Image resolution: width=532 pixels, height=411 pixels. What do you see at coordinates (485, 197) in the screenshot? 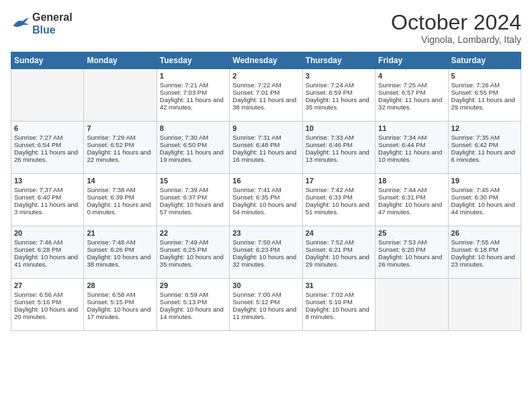
I see `sunset-text: Sunset: 6:30 PM` at bounding box center [485, 197].